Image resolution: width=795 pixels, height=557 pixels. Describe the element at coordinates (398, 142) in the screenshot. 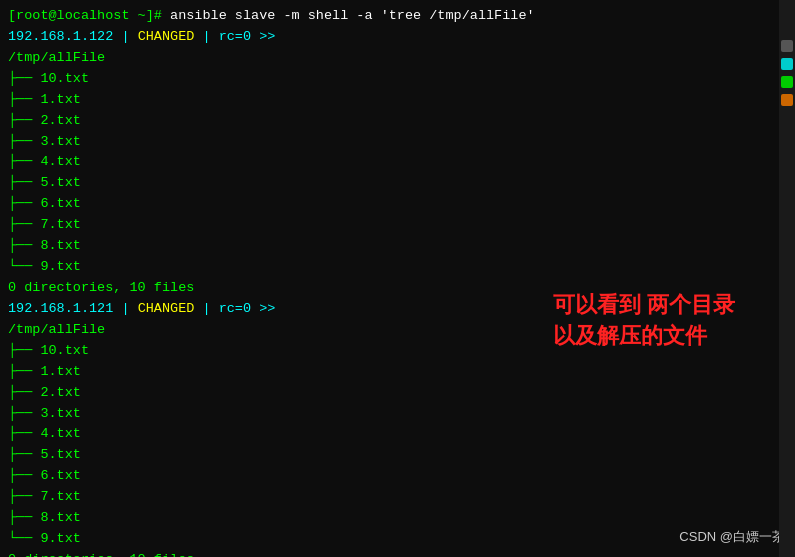

I see `host1-file-3: ├── 3.txt` at that location.